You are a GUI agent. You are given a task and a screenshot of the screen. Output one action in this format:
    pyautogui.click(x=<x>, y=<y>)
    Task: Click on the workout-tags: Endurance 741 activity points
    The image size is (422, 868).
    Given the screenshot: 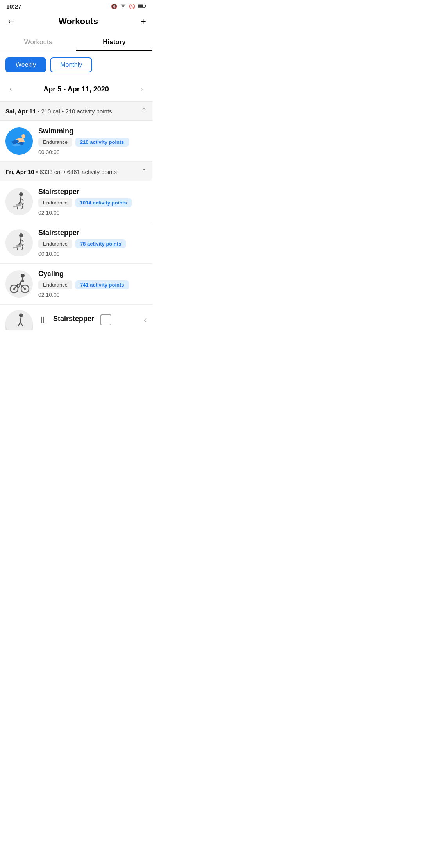 What is the action you would take?
    pyautogui.click(x=93, y=285)
    